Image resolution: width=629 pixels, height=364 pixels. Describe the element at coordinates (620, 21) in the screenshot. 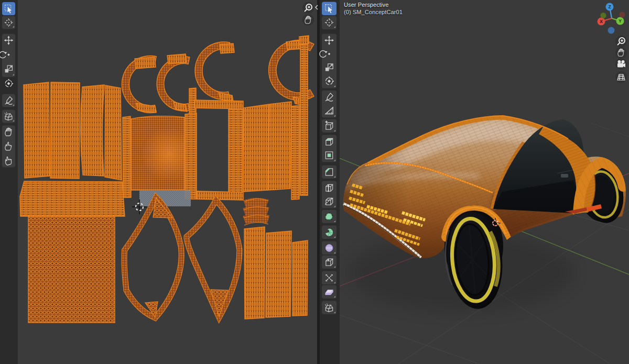

I see `svg-text: Y` at that location.